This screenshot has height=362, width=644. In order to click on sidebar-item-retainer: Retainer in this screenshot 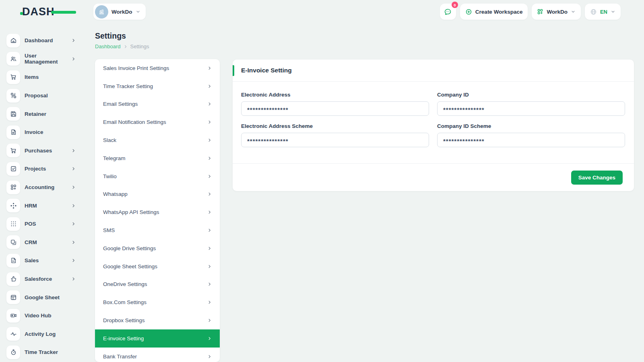, I will do `click(43, 114)`.